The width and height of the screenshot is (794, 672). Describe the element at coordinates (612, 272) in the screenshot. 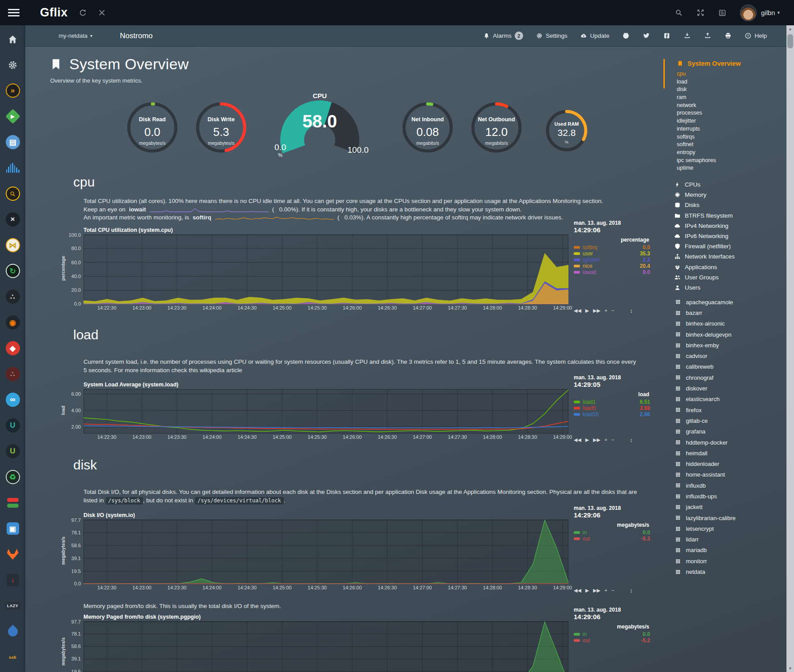

I see `legend-row-iowait: iowait0.0` at that location.